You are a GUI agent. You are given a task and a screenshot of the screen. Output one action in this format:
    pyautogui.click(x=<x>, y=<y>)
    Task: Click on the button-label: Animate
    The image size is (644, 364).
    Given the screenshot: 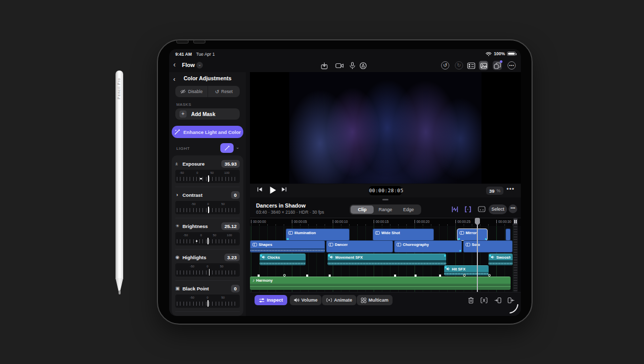 What is the action you would take?
    pyautogui.click(x=343, y=300)
    